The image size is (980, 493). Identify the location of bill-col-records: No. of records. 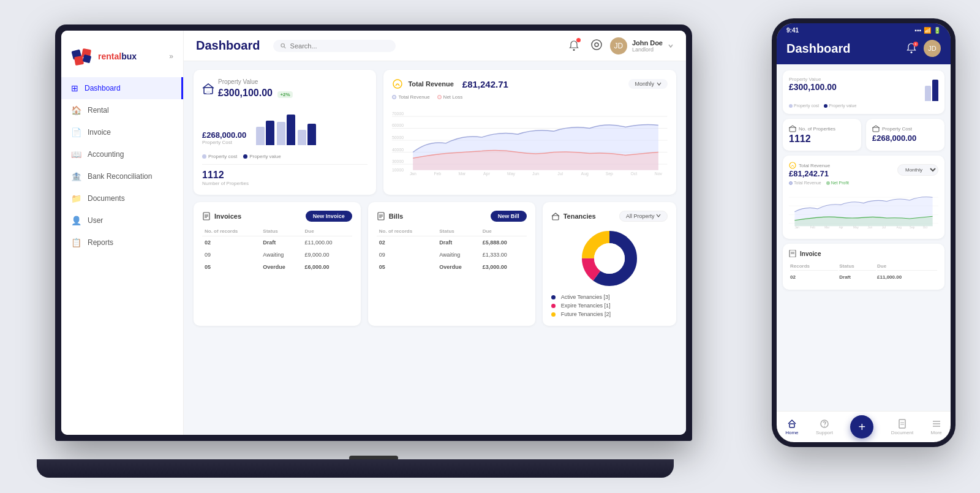
(407, 231).